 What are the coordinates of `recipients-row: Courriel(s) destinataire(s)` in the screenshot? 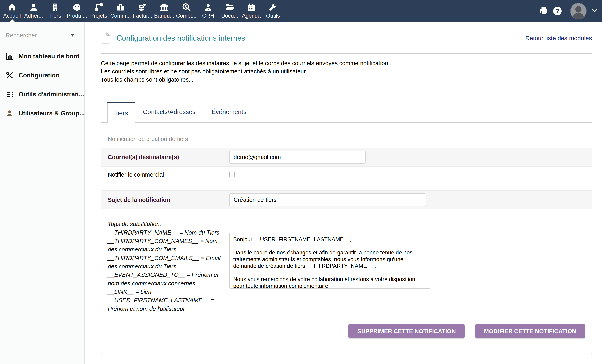 It's located at (346, 157).